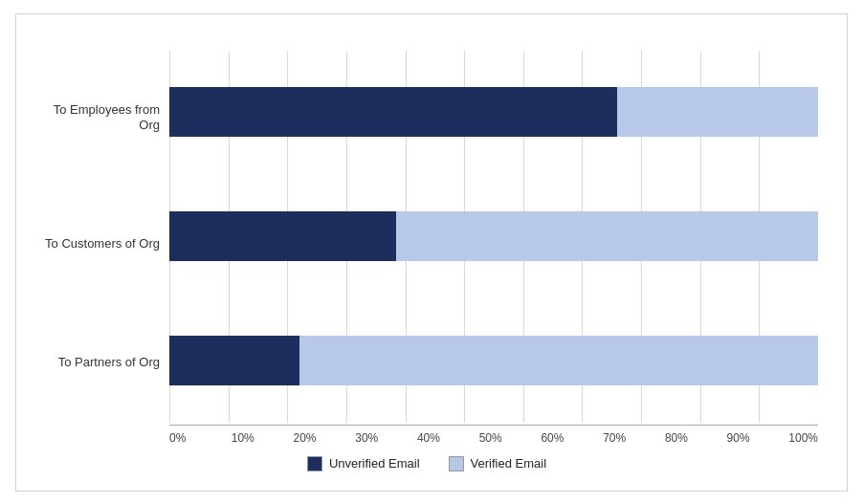 The width and height of the screenshot is (863, 504). What do you see at coordinates (633, 438) in the screenshot?
I see `x-axis-label: 70%` at bounding box center [633, 438].